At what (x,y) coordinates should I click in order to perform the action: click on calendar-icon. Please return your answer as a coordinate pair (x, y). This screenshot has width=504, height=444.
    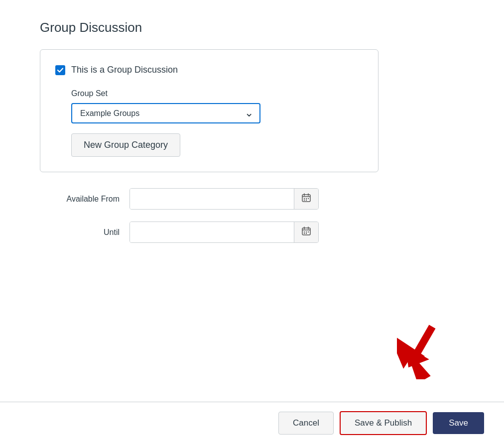
    Looking at the image, I should click on (306, 199).